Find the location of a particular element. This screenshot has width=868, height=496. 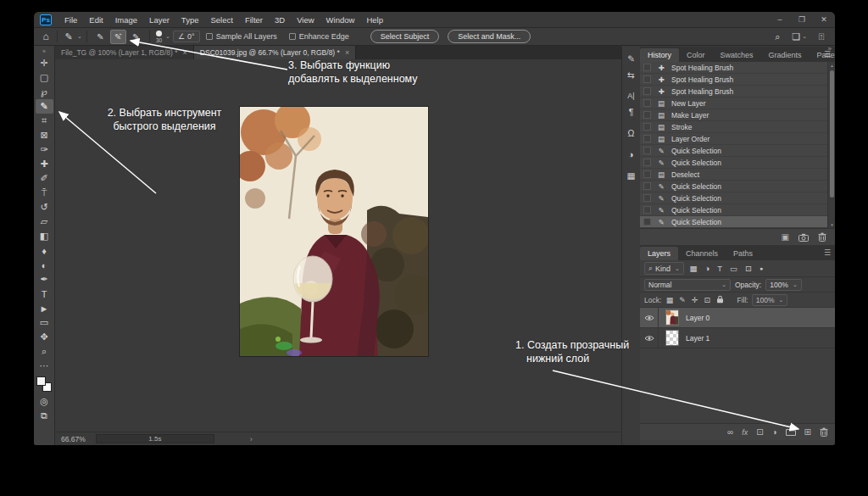

document-tab-dsc01039: DSC01039.jpg @ 66.7% (Layer 0, RGB/8) * … is located at coordinates (275, 53).